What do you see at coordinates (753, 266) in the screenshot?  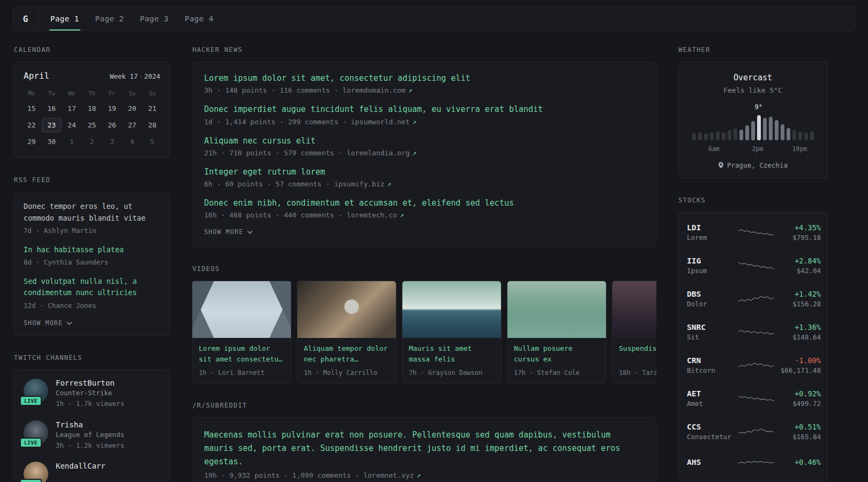 I see `stock-row: IIG Ipsum +2.84% $42.04` at bounding box center [753, 266].